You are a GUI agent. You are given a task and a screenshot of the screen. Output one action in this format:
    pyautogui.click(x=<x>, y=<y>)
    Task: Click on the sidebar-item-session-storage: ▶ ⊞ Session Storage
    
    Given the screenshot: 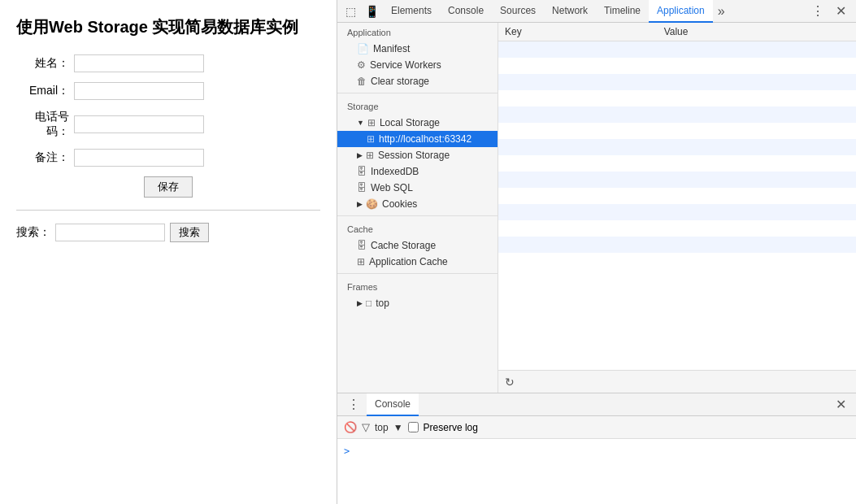 What is the action you would take?
    pyautogui.click(x=418, y=155)
    